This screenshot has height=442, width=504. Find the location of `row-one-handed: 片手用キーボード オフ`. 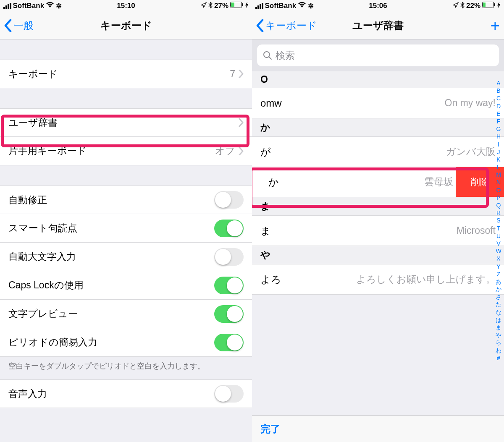

row-one-handed: 片手用キーボード オフ is located at coordinates (126, 151).